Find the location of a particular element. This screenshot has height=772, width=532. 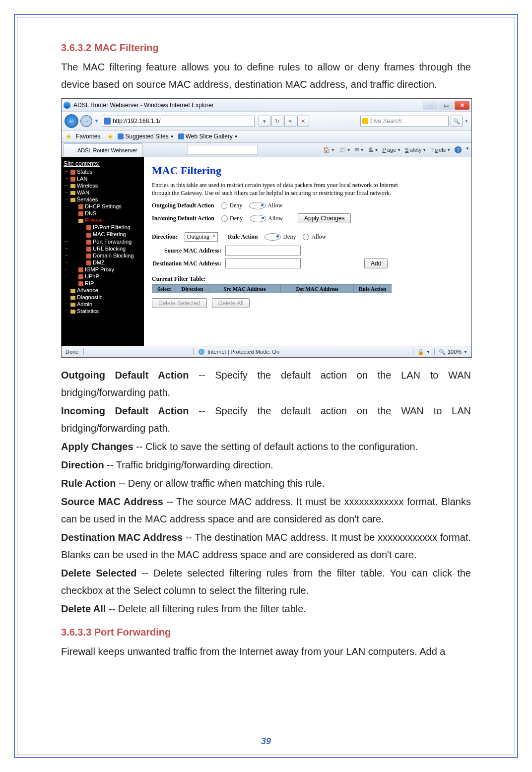

direction-select: Outgoing is located at coordinates (201, 237).